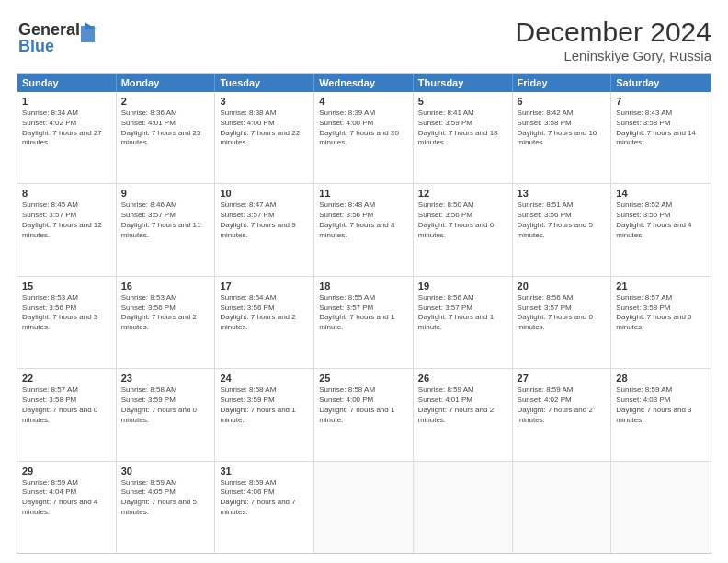  Describe the element at coordinates (67, 230) in the screenshot. I see `calendar-cell-1-0: 8Sunrise: 8:45 AMSunset: 3:57 PMDaylight…` at that location.